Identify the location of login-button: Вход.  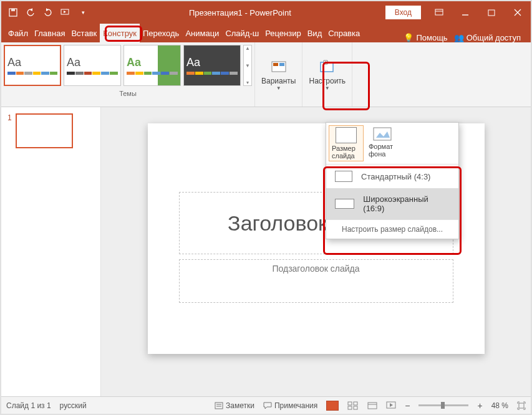
(403, 12).